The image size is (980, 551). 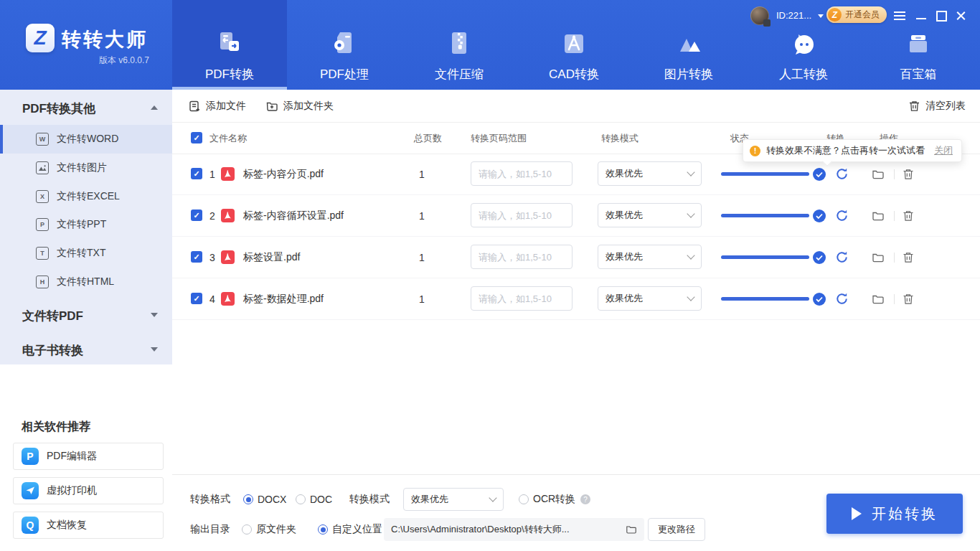 What do you see at coordinates (88, 525) in the screenshot?
I see `recommend-item-doc-recovery: Q 文档恢复` at bounding box center [88, 525].